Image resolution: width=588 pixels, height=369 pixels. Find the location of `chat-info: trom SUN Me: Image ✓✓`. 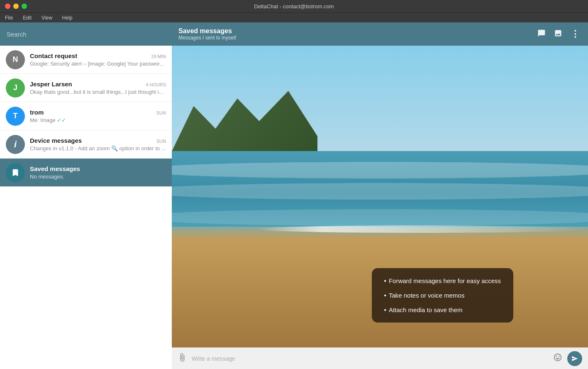

chat-info: trom SUN Me: Image ✓✓ is located at coordinates (98, 116).